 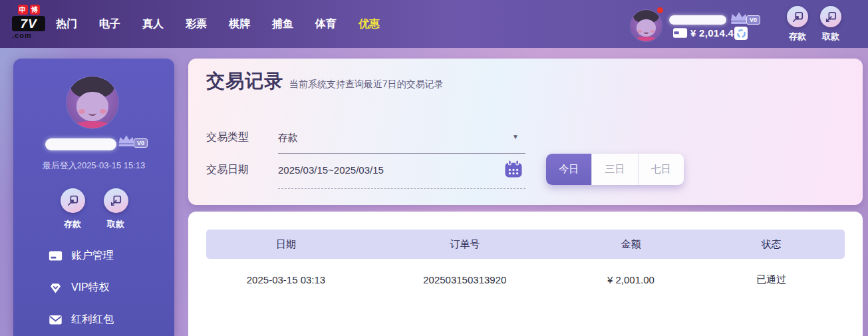 What do you see at coordinates (81, 255) in the screenshot?
I see `sidebar-item-1: 账户管理` at bounding box center [81, 255].